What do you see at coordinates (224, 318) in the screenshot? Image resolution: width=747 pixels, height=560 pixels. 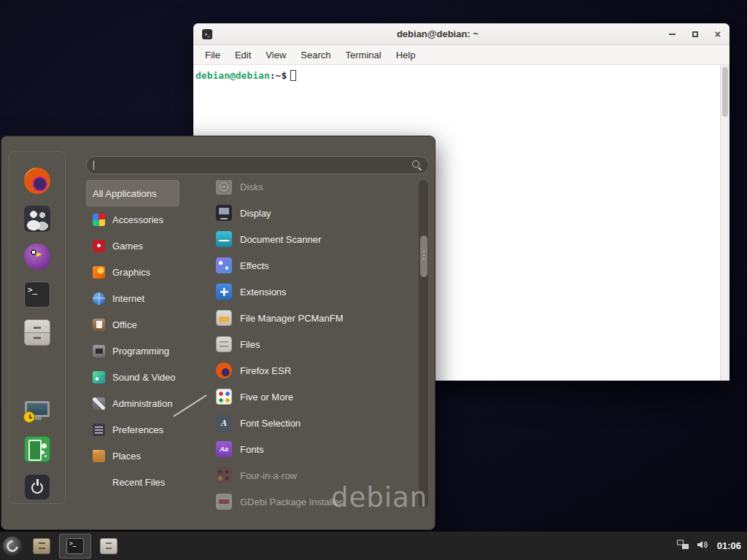 I see `pcmanfm-icon` at bounding box center [224, 318].